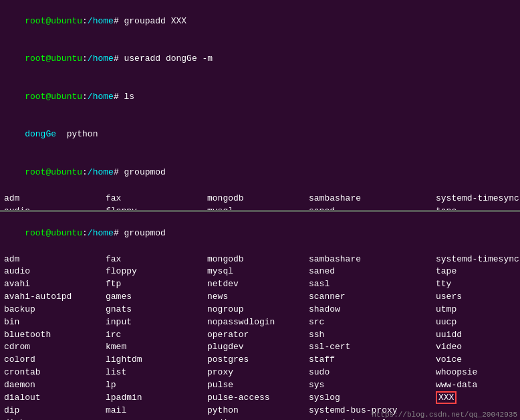 This screenshot has height=420, width=520. Describe the element at coordinates (260, 21) in the screenshot. I see `cmd-line-1: root@ubuntu:/home# groupadd XXX` at that location.